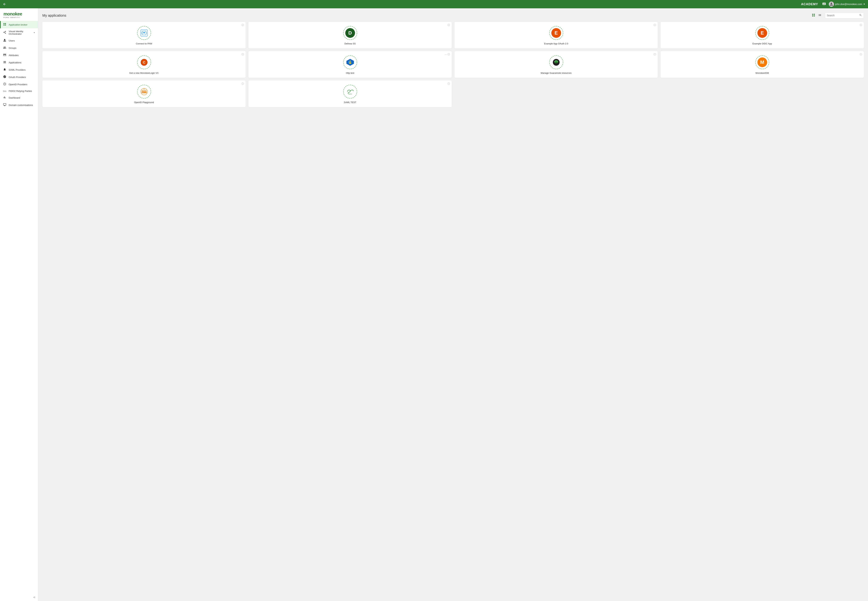  I want to click on user-icon, so click(5, 41).